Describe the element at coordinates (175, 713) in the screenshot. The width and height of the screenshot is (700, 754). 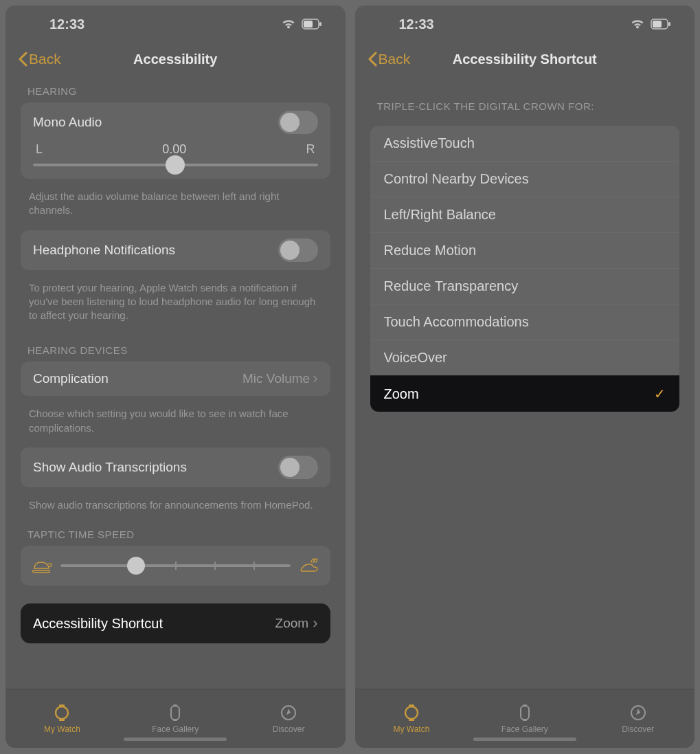
I see `face-gallery-icon` at that location.